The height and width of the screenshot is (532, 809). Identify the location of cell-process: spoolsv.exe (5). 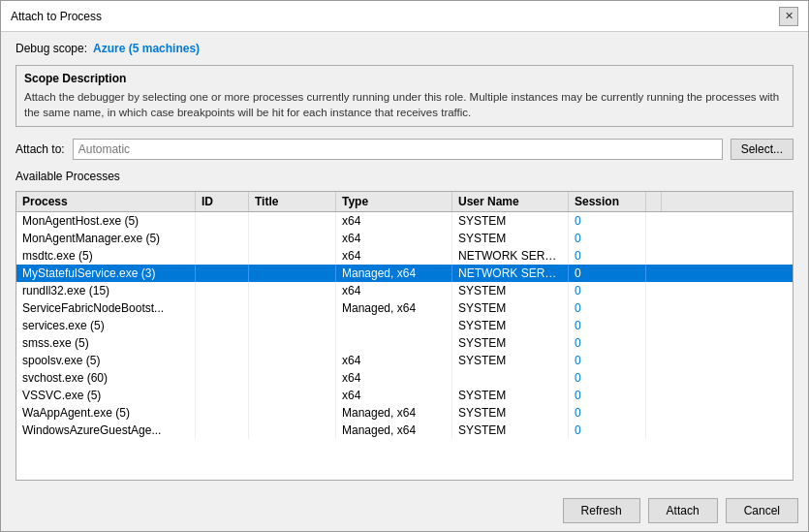
(107, 360).